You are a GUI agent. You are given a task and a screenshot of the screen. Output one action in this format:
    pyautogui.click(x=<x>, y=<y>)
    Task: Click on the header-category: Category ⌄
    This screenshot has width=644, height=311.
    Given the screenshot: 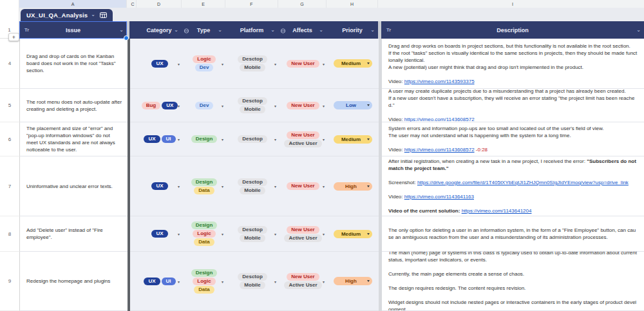 What is the action you would take?
    pyautogui.click(x=159, y=30)
    